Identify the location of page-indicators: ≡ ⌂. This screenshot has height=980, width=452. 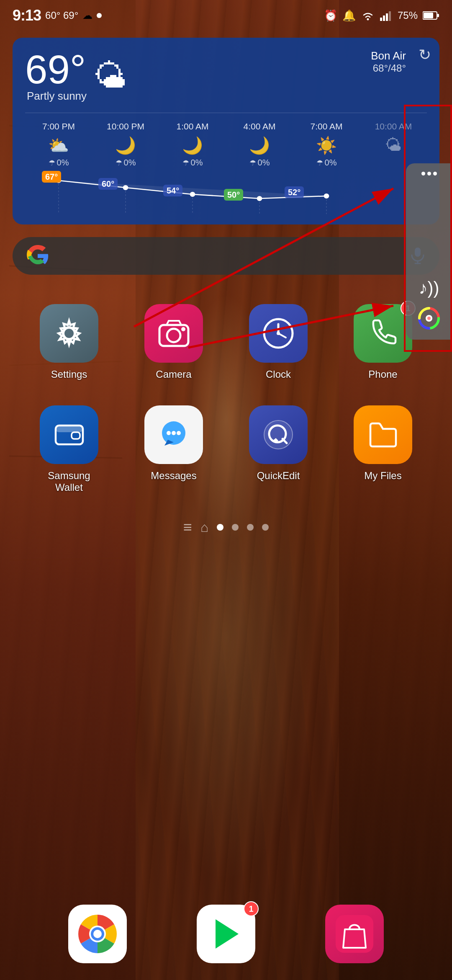
(226, 527).